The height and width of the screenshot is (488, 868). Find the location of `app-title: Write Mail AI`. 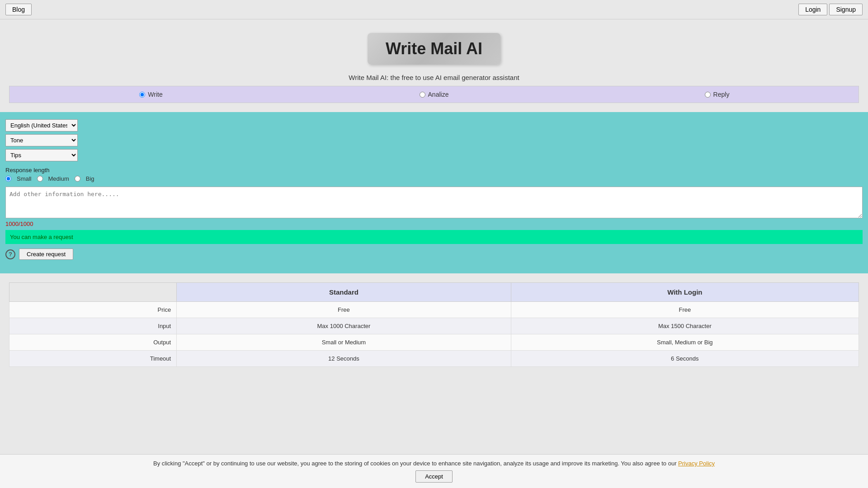

app-title: Write Mail AI is located at coordinates (434, 49).